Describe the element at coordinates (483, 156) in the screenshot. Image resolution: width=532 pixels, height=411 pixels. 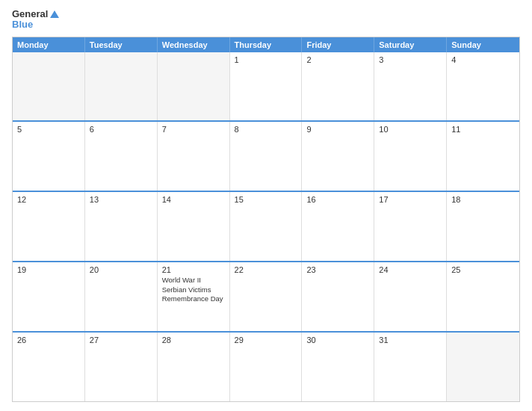
I see `calendar-cell: 11` at that location.